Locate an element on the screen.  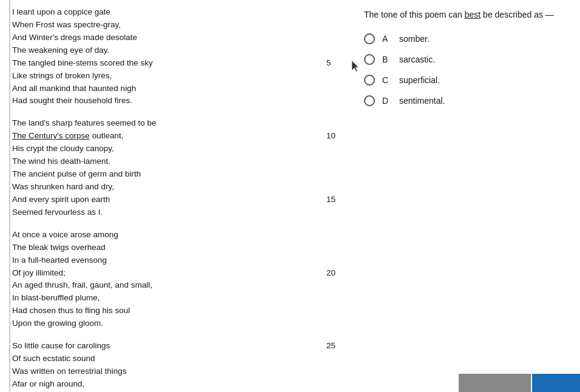
line-text: The tangled bine-stems scored the sky is located at coordinates (167, 63).